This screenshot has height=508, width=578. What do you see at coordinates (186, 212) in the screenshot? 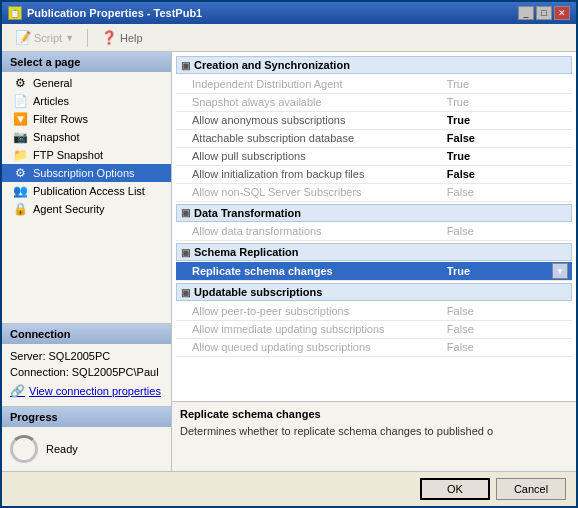
I see `expand-icon-data-transform: ▣` at bounding box center [186, 212].